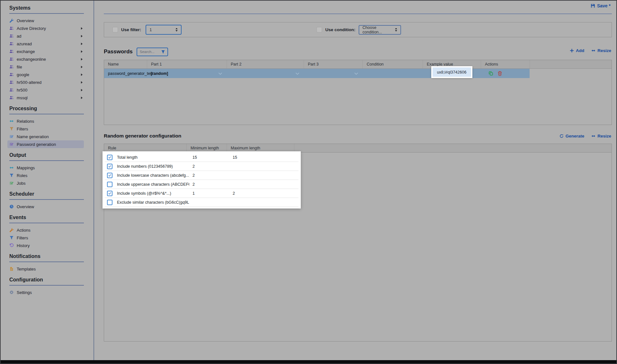 Image resolution: width=617 pixels, height=364 pixels. What do you see at coordinates (46, 183) in the screenshot?
I see `sidebar-item-jobs: Jobs` at bounding box center [46, 183].